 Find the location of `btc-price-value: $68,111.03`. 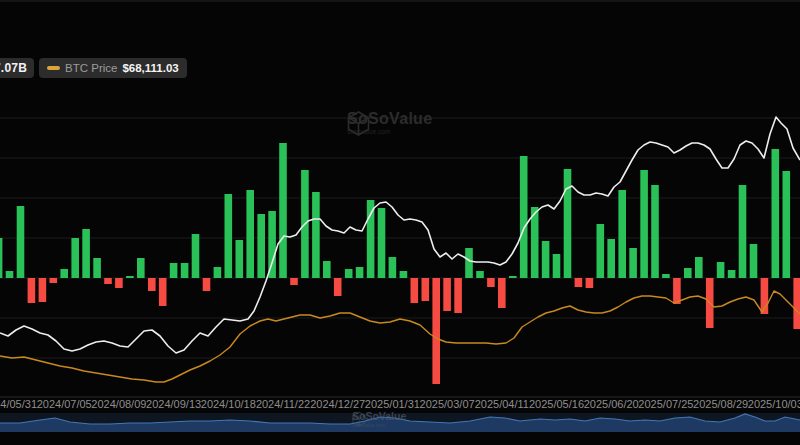

btc-price-value: $68,111.03 is located at coordinates (150, 68).